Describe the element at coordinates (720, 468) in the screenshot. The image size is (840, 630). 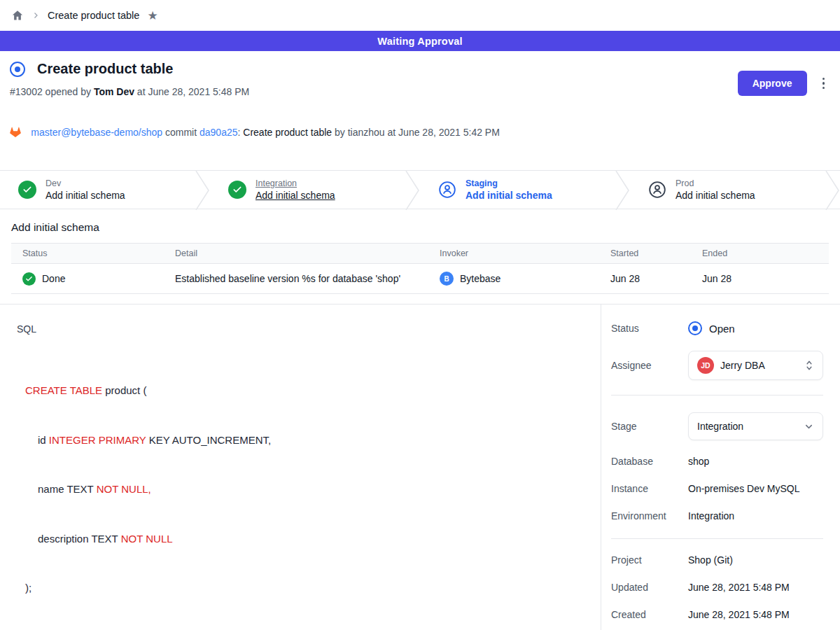
I see `issue-sidebar: Status Open Assignee JD Jerry DBA Stage …` at that location.